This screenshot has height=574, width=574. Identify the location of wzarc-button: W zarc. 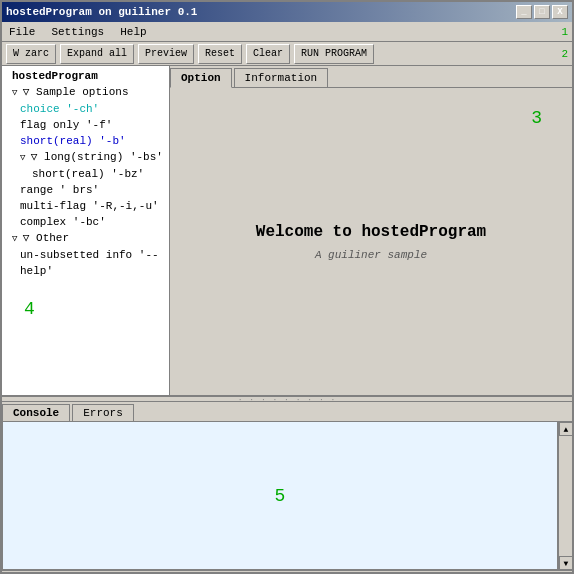
(31, 54).